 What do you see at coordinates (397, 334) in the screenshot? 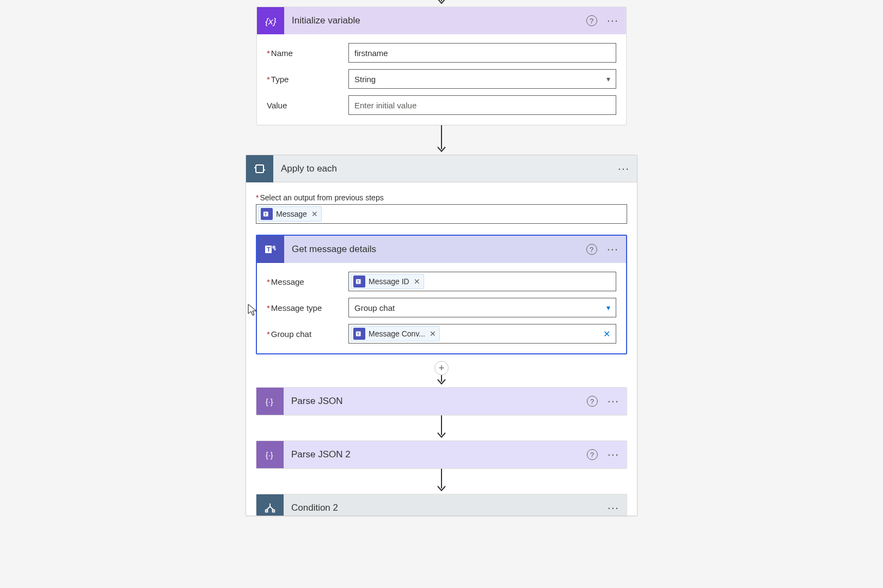
I see `token-label: Message Conv...` at bounding box center [397, 334].